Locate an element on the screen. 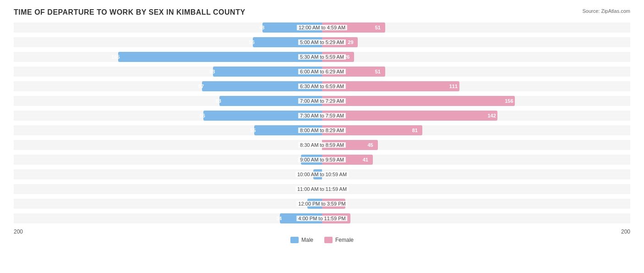  legend-male-label: Male is located at coordinates (307, 240).